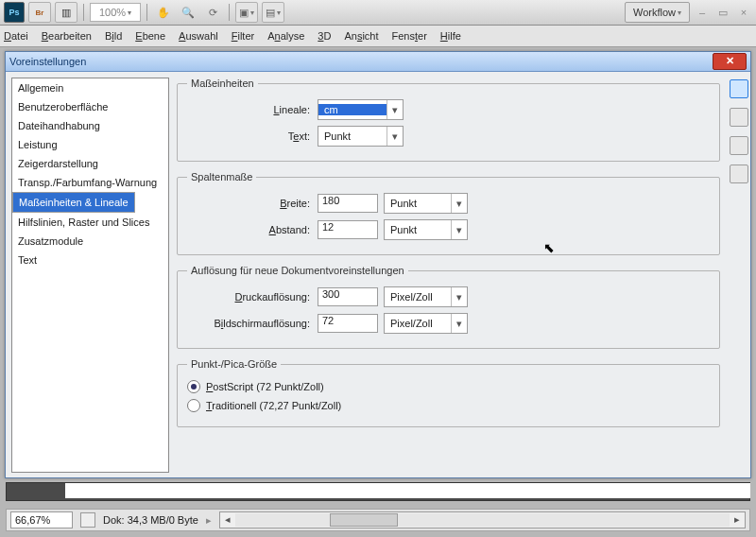 This screenshot has width=756, height=537. I want to click on units-legend: Maßeinheiten, so click(223, 83).